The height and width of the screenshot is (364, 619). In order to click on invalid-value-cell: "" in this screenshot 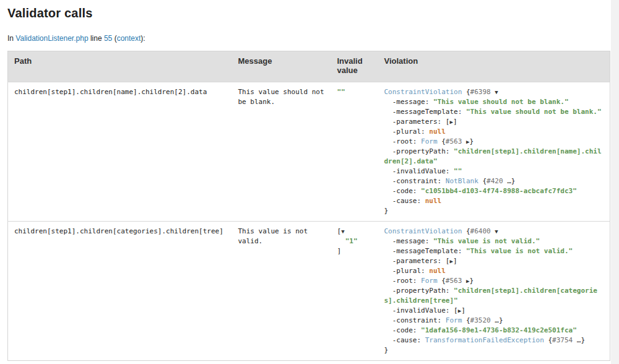, I will do `click(355, 152)`.